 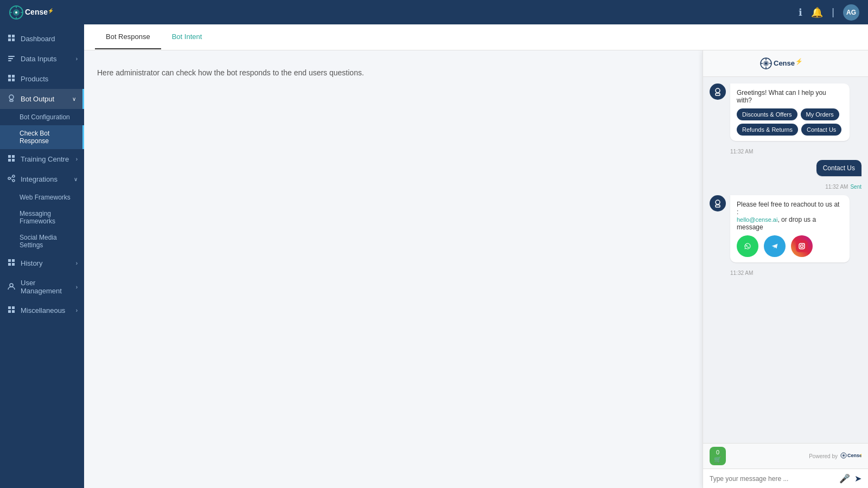 What do you see at coordinates (42, 217) in the screenshot?
I see `sidebar-subitem-messaging-frameworks: Messaging Frameworks` at bounding box center [42, 217].